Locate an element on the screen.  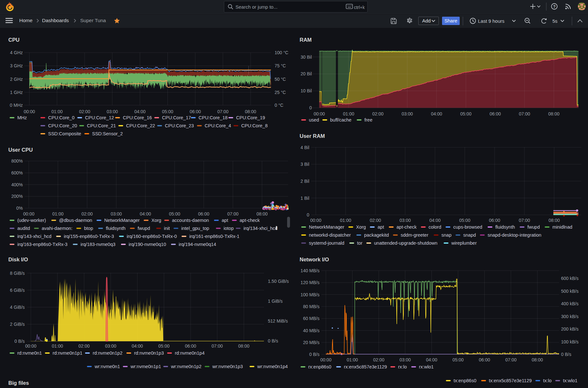
svg-text: 100 MB/s is located at coordinates (310, 295).